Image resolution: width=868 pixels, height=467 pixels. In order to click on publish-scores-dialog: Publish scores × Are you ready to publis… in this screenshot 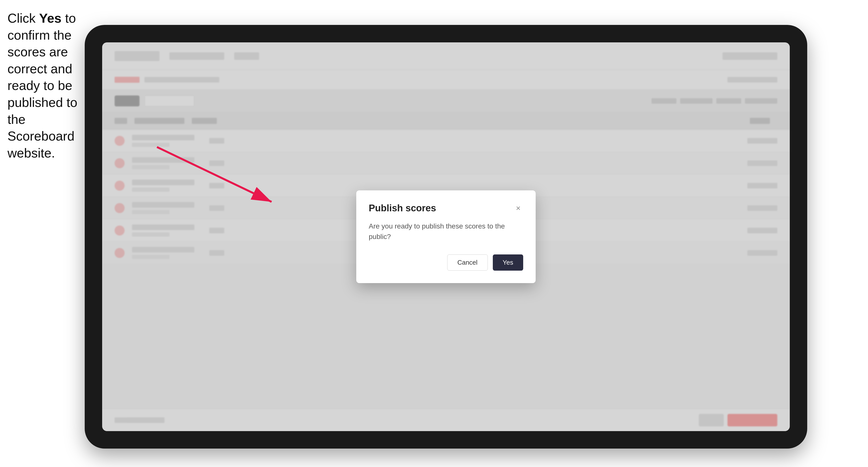, I will do `click(446, 237)`.